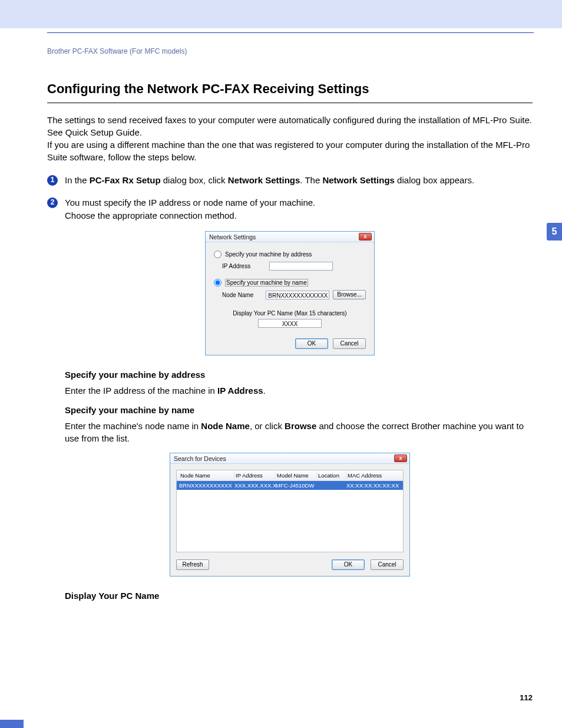  I want to click on t: ., so click(265, 390).